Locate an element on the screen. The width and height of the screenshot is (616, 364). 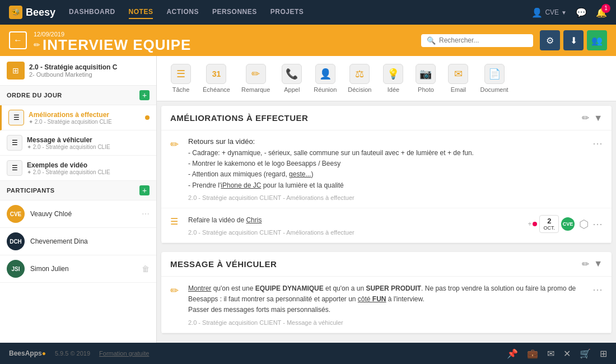
participant-3: JSI Simon Julien 🗑 is located at coordinates (78, 269).